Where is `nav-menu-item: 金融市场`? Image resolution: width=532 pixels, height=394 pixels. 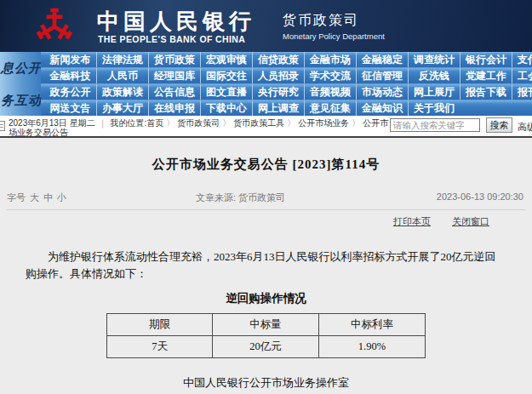 nav-menu-item: 金融市场 is located at coordinates (330, 60).